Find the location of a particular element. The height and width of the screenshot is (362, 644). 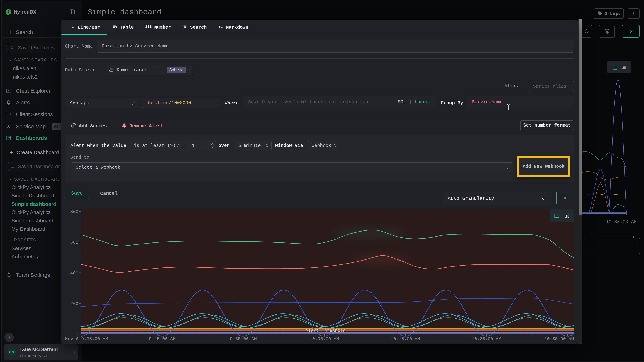

svg-text: 10:15:00 AM is located at coordinates (405, 339).